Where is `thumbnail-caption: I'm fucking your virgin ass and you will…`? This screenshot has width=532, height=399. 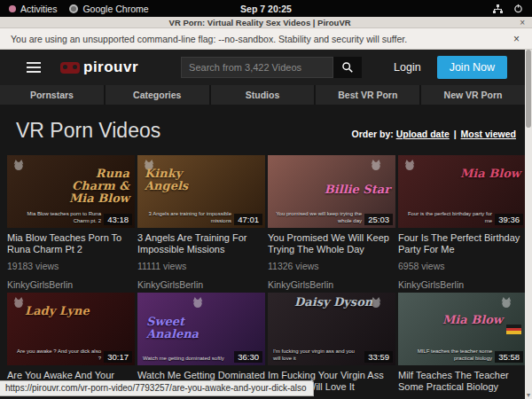 thumbnail-caption: I'm fucking your virgin ass and you will… is located at coordinates (317, 355).